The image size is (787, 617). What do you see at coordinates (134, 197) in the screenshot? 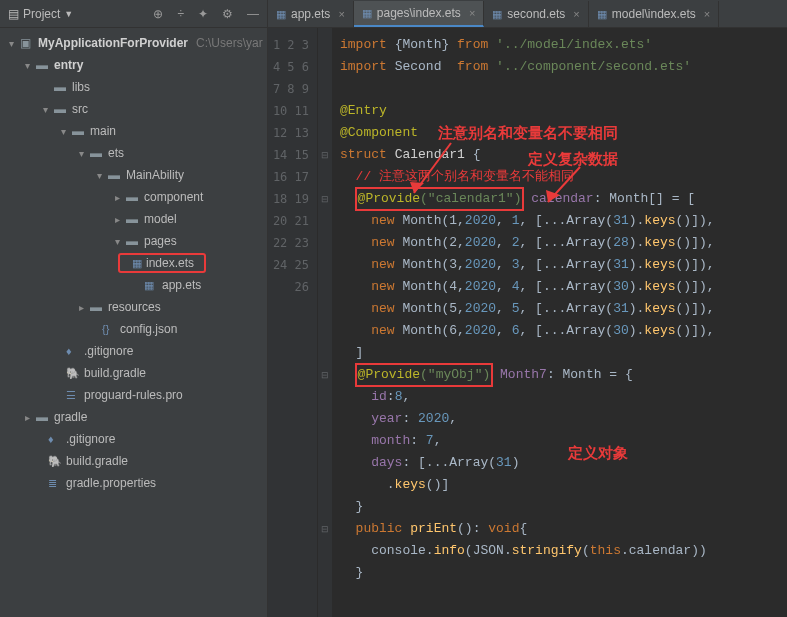
I see `tree-component: ▸▬component` at bounding box center [134, 197].